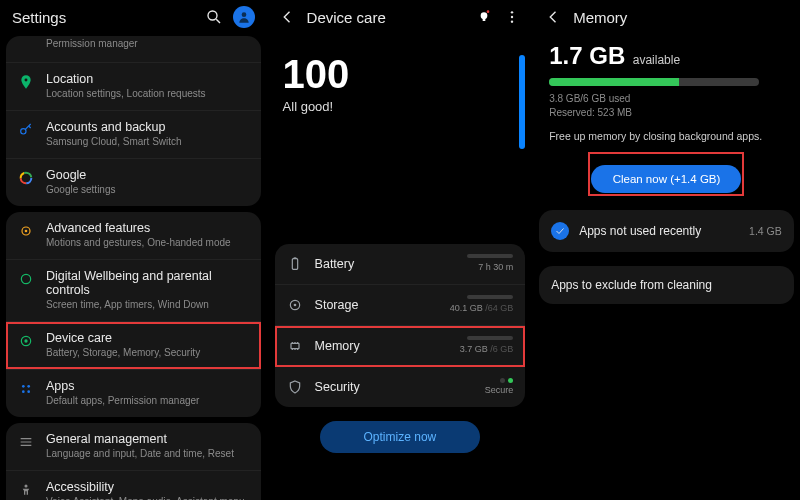 The height and width of the screenshot is (500, 800). Describe the element at coordinates (26, 130) in the screenshot. I see `key-icon` at that location.